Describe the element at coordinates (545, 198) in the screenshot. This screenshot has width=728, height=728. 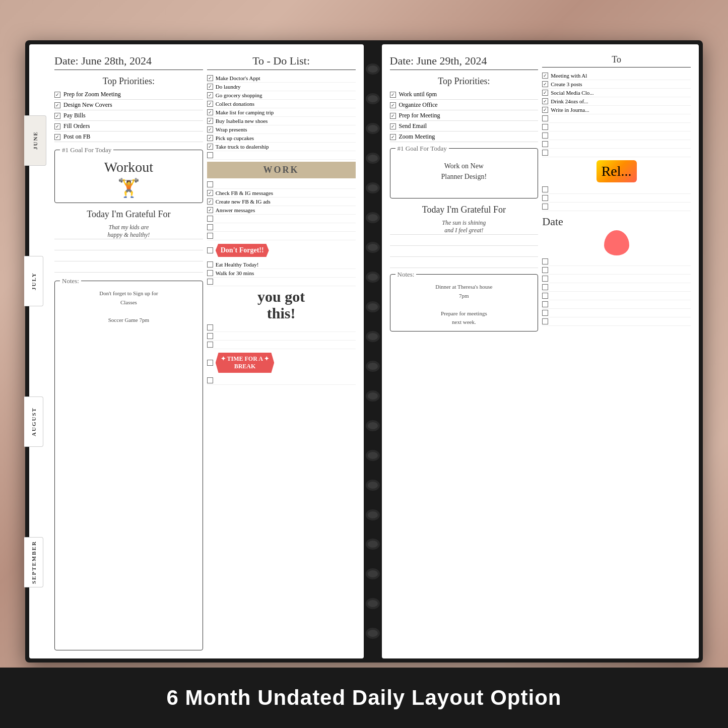
I see `rtodo-12-cb` at that location.